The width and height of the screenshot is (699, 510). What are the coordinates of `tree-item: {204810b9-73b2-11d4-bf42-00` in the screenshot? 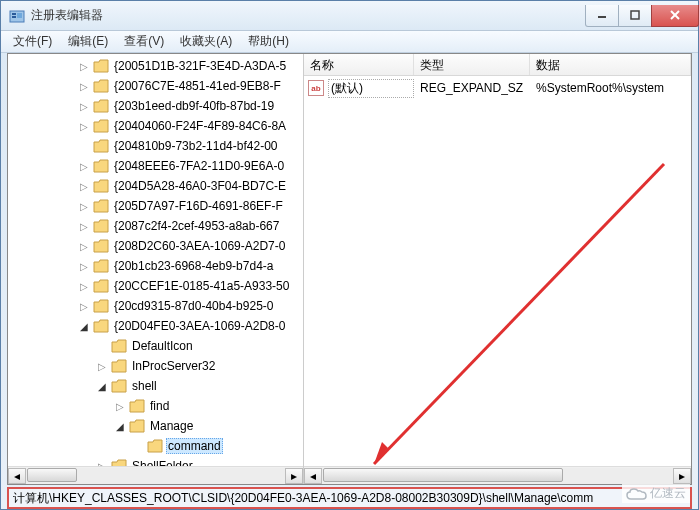 It's located at (156, 146).